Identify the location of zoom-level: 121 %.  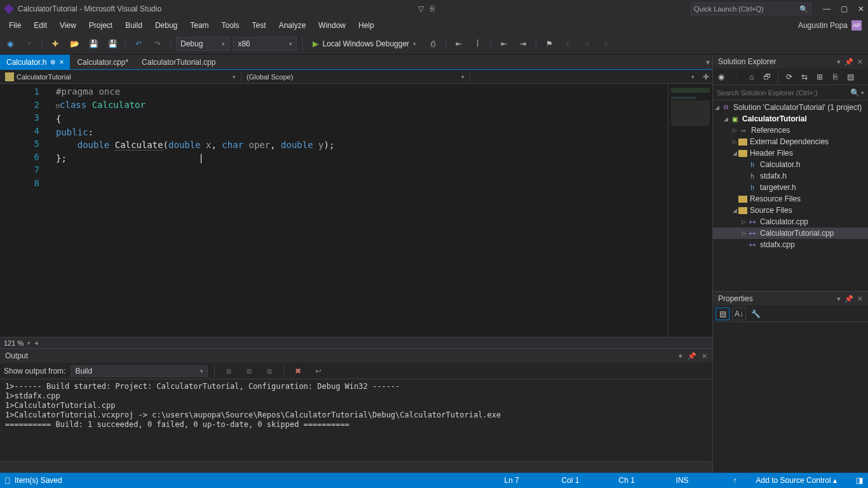
(14, 343).